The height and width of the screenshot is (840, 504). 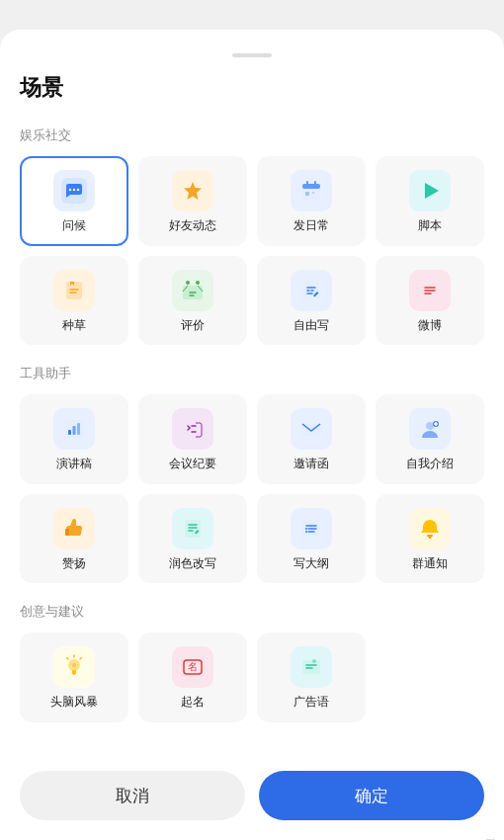 What do you see at coordinates (430, 226) in the screenshot?
I see `item-script-label: 脚本` at bounding box center [430, 226].